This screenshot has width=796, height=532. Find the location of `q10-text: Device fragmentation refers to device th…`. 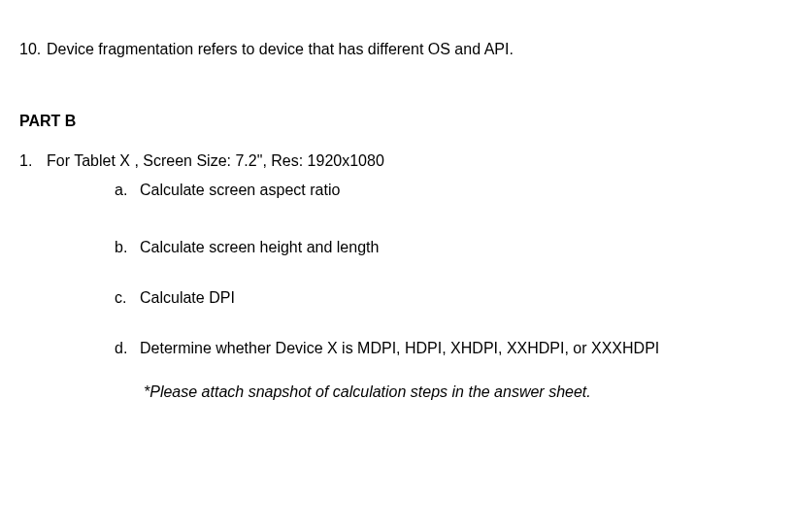

q10-text: Device fragmentation refers to device th… is located at coordinates (280, 49).